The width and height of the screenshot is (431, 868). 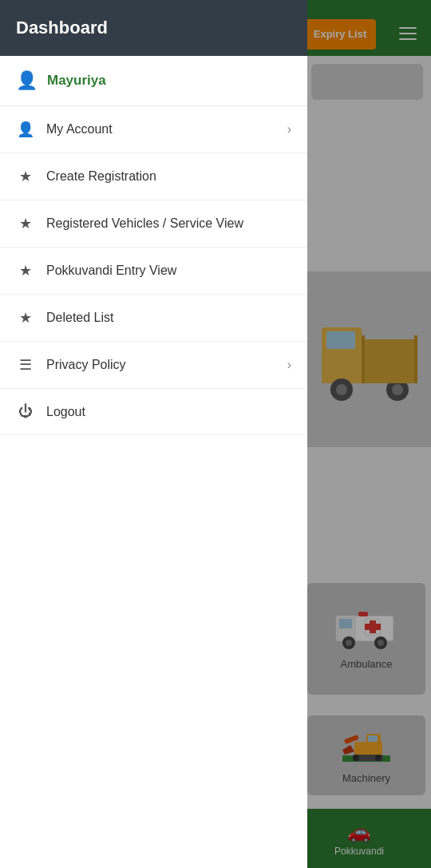 I want to click on star-icon-3: ★, so click(x=26, y=271).